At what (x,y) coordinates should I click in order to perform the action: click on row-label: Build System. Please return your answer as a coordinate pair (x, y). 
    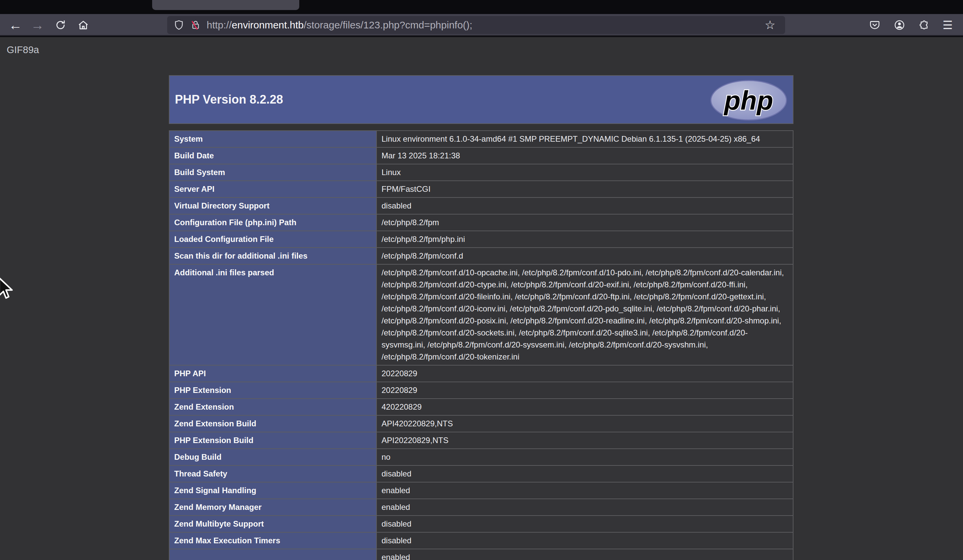
    Looking at the image, I should click on (273, 172).